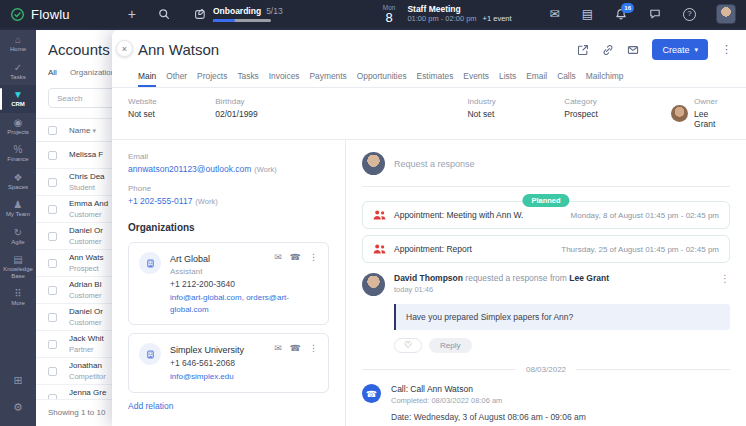 The height and width of the screenshot is (426, 746). I want to click on record-tab: Projects, so click(212, 77).